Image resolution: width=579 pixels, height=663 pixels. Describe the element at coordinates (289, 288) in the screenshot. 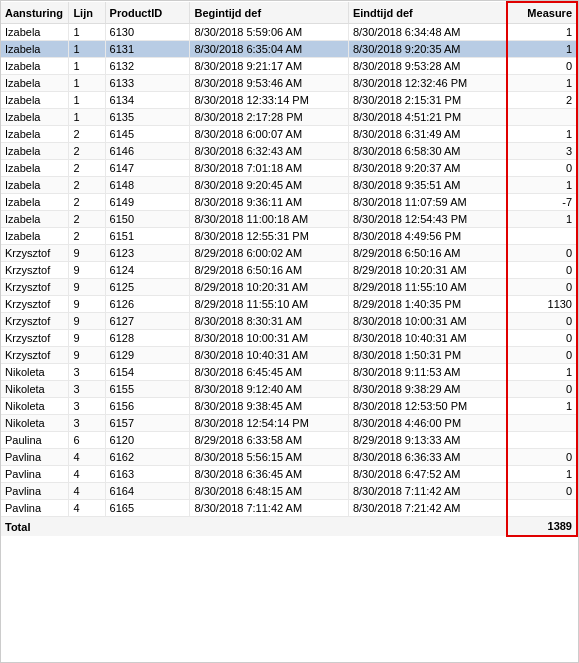

I see `table-row: Krzysztof961258/29/2018 10:20:31 AM8/29/…` at that location.